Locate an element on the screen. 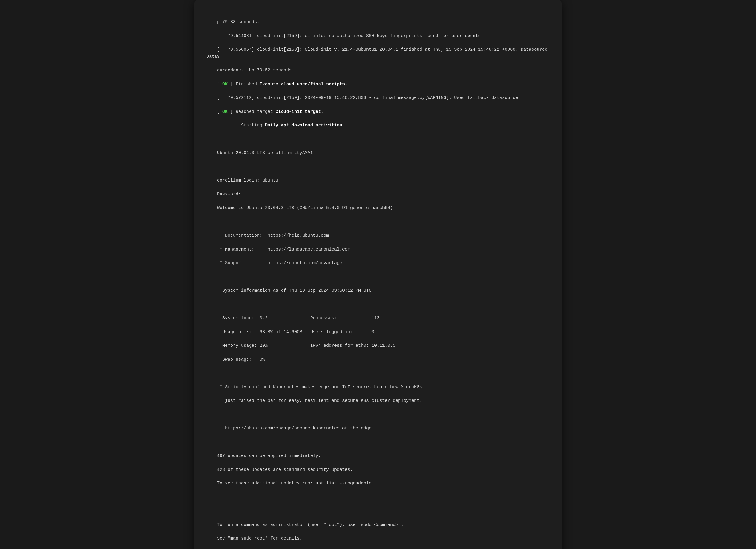 This screenshot has height=549, width=756. line-sudo-2: See "man sudo_root" for details. is located at coordinates (260, 538).